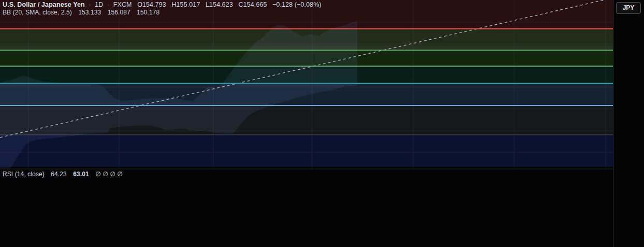 Image resolution: width=644 pixels, height=247 pixels. Describe the element at coordinates (59, 174) in the screenshot. I see `rsi-value: 64.23` at that location.